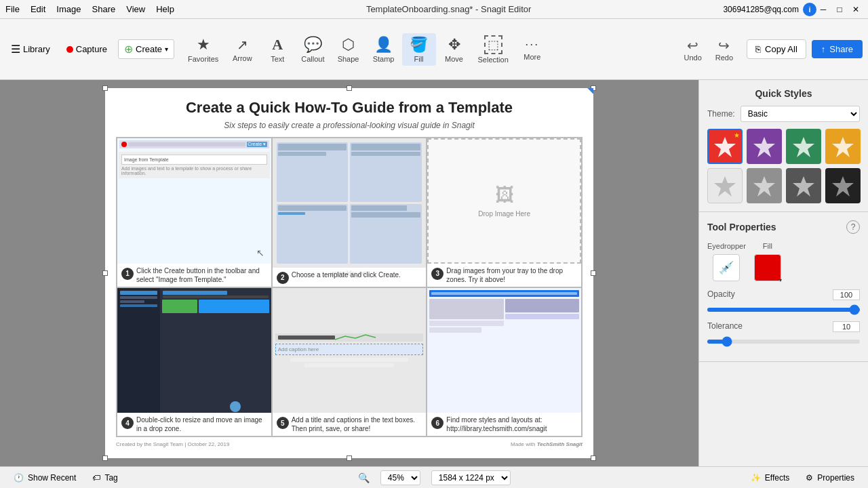 The height and width of the screenshot is (488, 868). Describe the element at coordinates (835, 478) in the screenshot. I see `properties-label: Properties` at that location.